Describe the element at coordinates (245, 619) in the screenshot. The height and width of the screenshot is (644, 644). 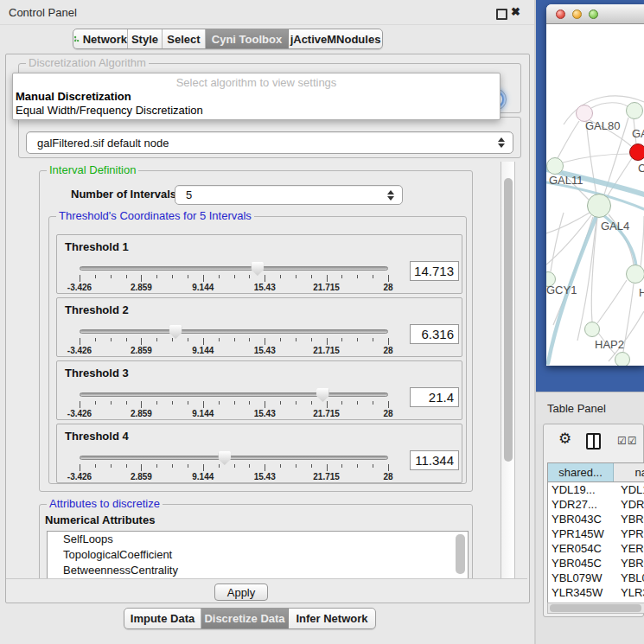
I see `tab-discretize-data: Discretize Data` at that location.